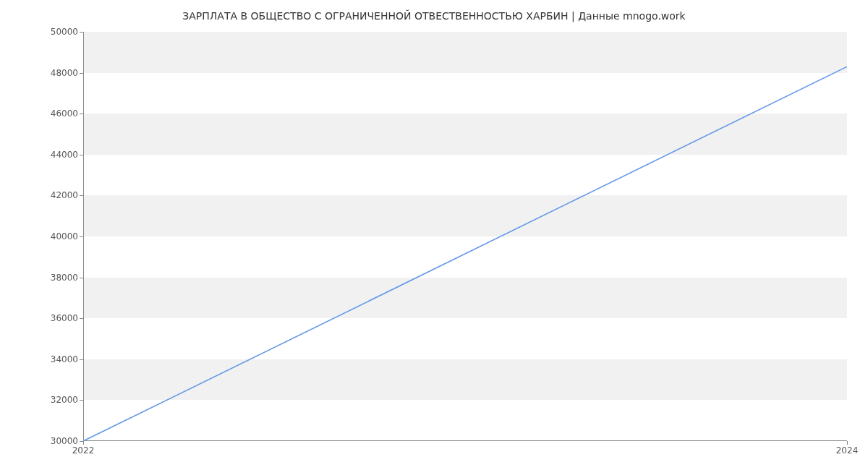  I want to click on y-tick-label: 46000, so click(56, 114).